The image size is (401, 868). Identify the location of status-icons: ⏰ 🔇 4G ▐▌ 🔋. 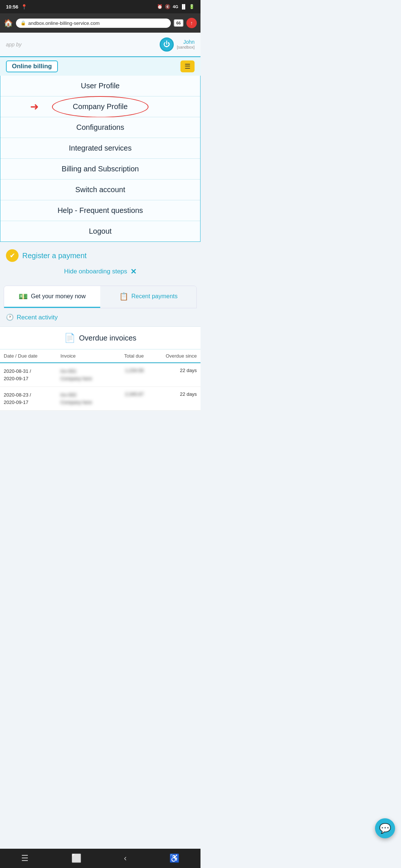
(176, 7).